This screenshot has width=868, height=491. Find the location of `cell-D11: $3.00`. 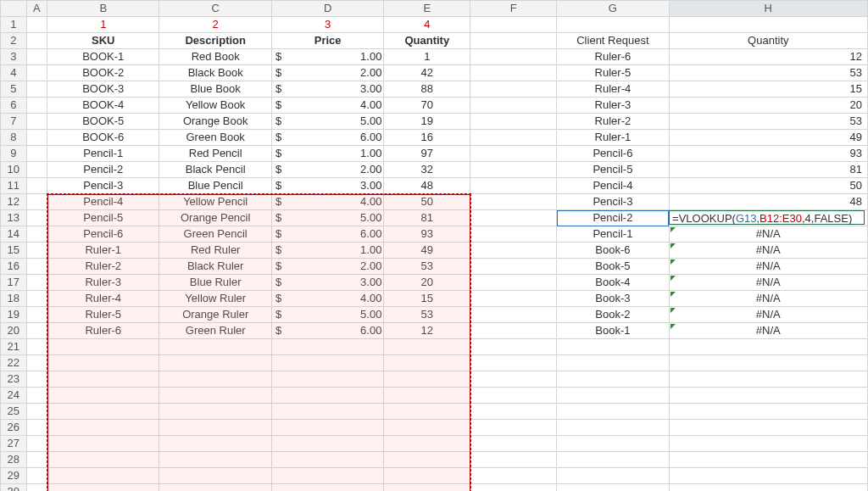

cell-D11: $3.00 is located at coordinates (327, 187).